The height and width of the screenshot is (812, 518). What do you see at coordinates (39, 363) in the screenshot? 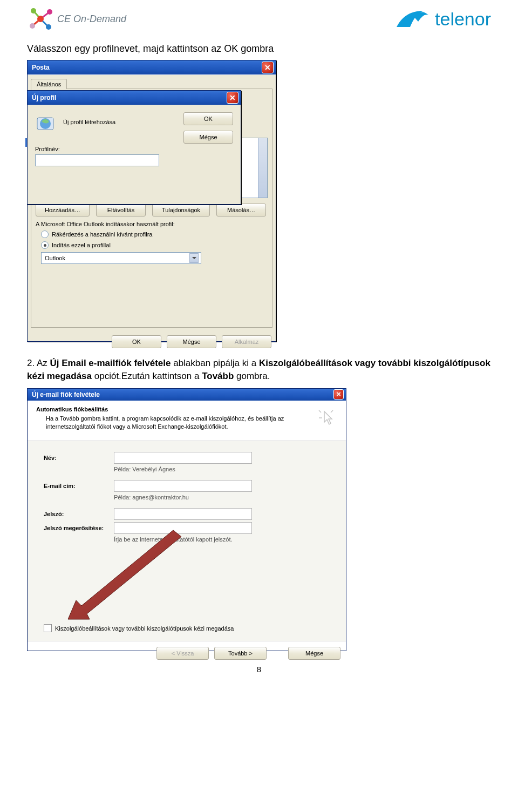
I see `instr2-prefix: 2. Az` at bounding box center [39, 363].